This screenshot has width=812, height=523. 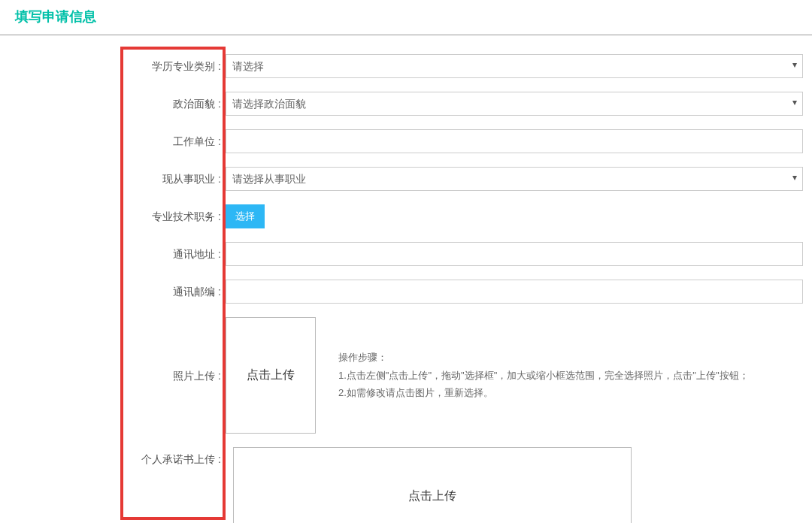 I want to click on row-postcode: 通讯邮编 :, so click(x=462, y=292).